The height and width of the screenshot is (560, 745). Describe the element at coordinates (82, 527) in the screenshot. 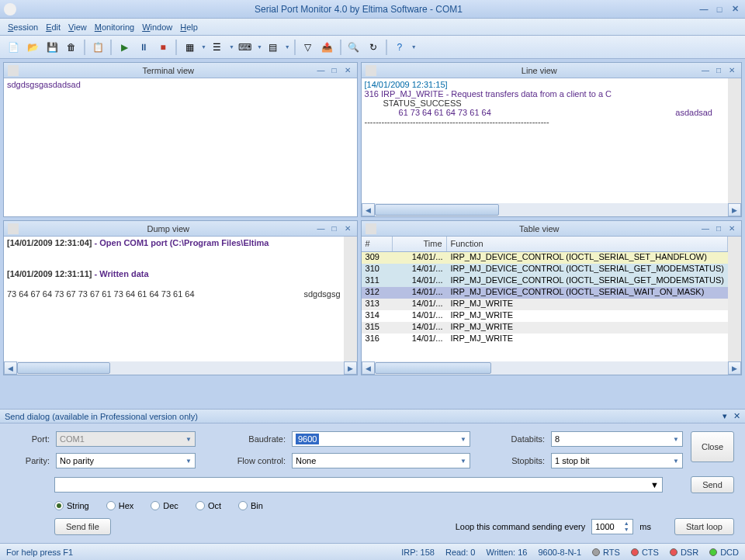

I see `sendfile-button: Send file` at that location.